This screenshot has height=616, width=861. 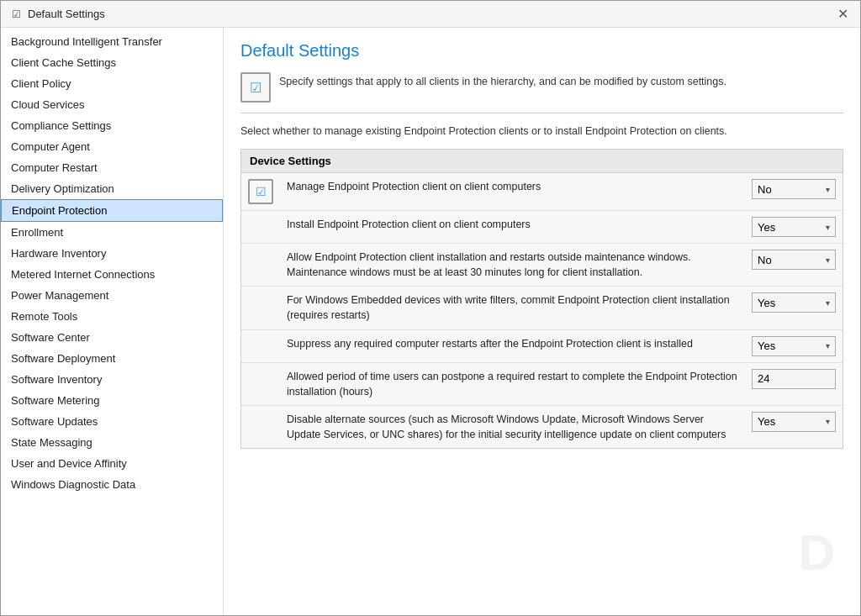 I want to click on close-button: ✕, so click(x=843, y=14).